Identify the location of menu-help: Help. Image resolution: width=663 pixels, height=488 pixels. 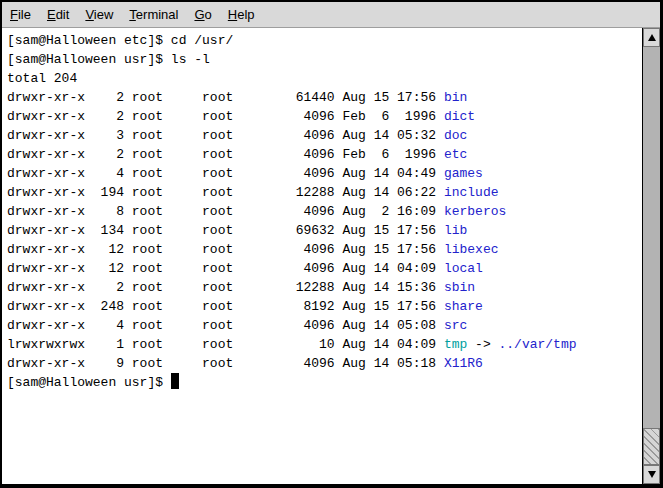
(242, 14).